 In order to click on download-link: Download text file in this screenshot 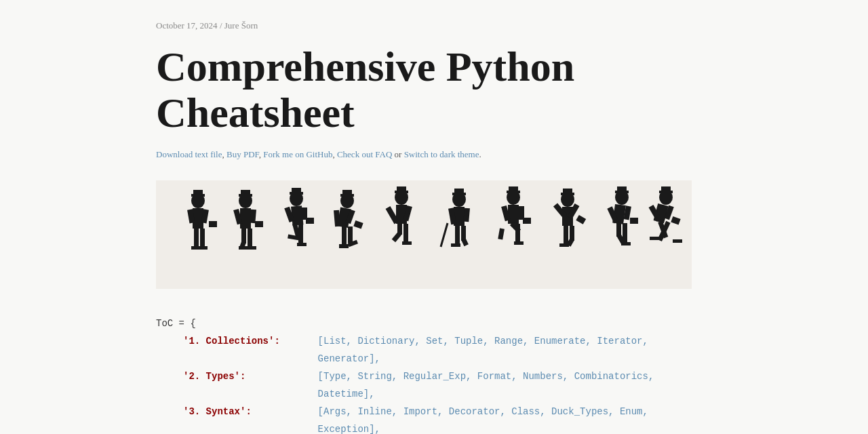, I will do `click(189, 155)`.